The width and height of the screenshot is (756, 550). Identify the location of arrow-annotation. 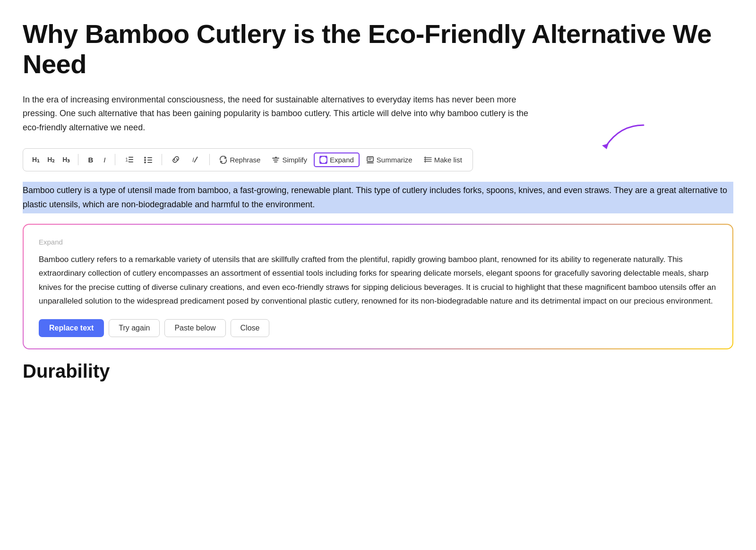
(620, 138).